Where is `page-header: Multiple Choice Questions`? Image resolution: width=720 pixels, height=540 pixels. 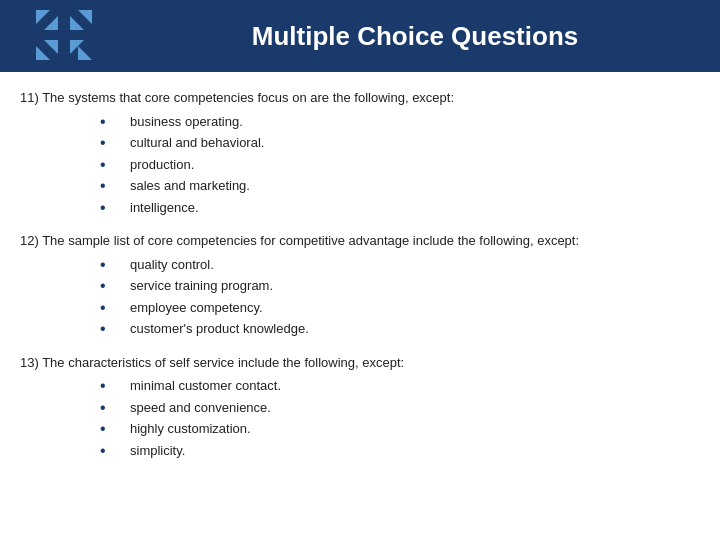
page-header: Multiple Choice Questions is located at coordinates (360, 36).